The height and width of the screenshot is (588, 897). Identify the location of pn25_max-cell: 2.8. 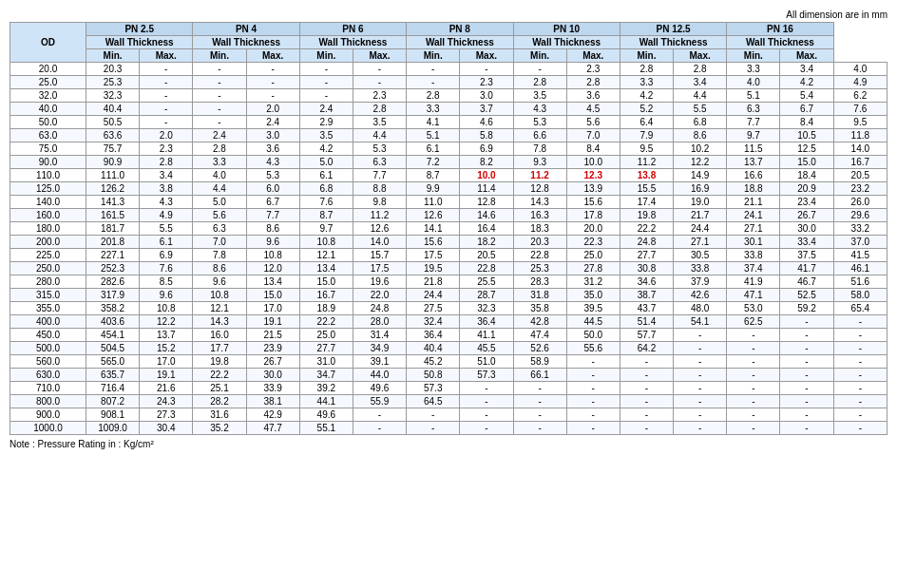
(219, 149).